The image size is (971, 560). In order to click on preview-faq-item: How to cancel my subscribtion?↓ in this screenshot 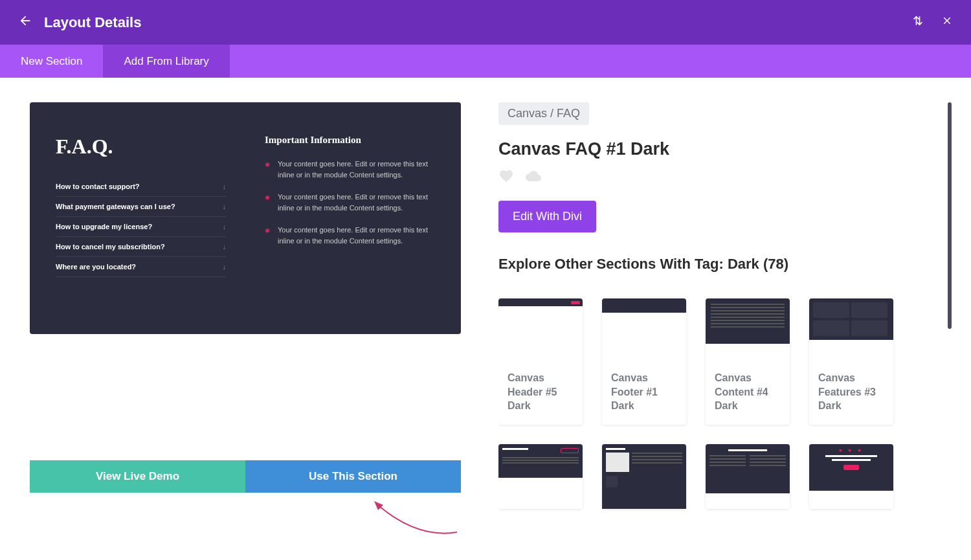, I will do `click(141, 247)`.